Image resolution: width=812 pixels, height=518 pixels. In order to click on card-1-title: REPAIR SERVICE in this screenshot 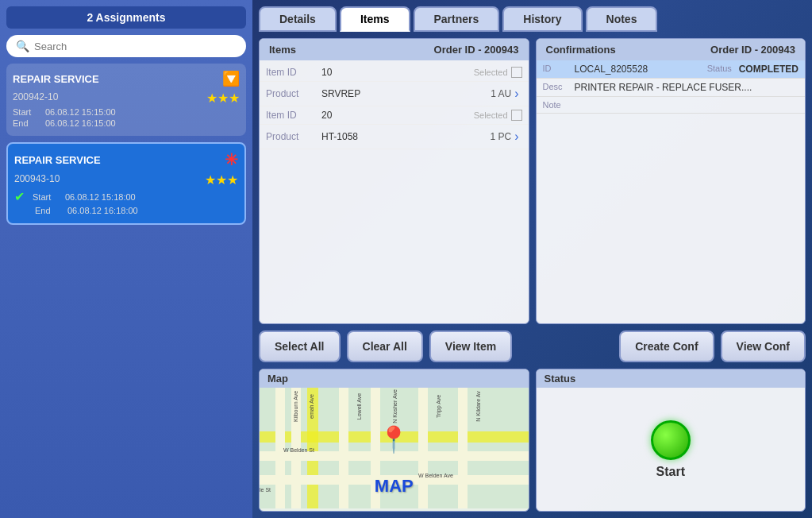, I will do `click(56, 79)`.